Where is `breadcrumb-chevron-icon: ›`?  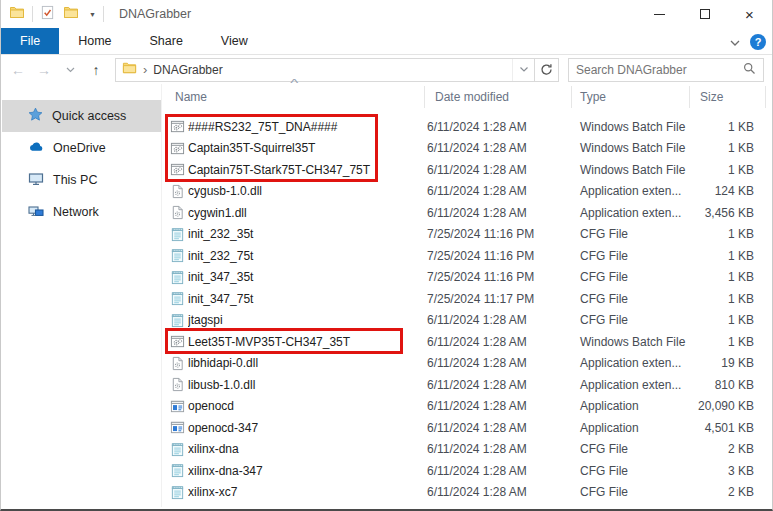
breadcrumb-chevron-icon: › is located at coordinates (145, 70).